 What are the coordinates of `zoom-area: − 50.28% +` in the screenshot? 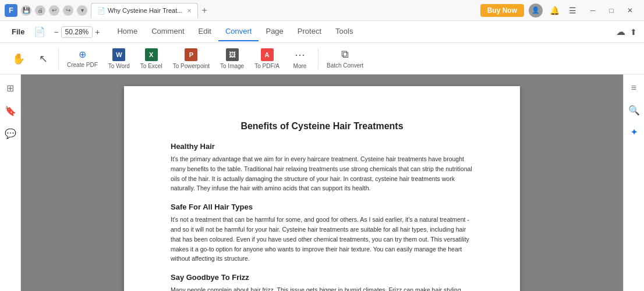 It's located at (77, 32).